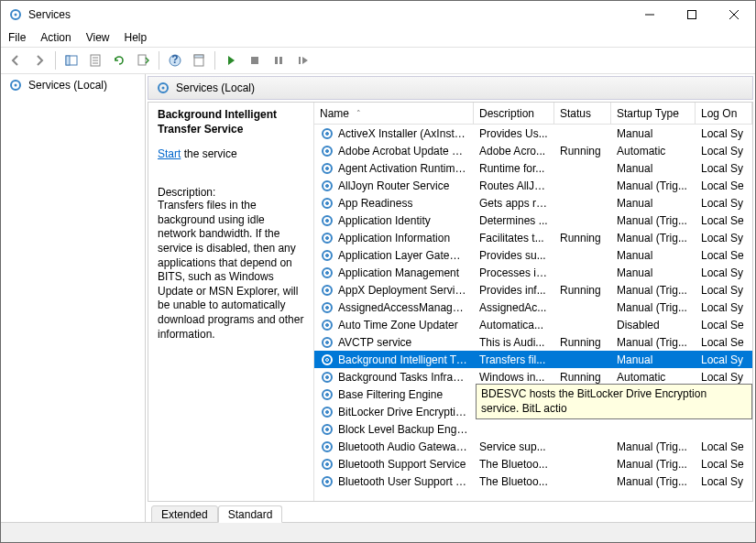  Describe the element at coordinates (215, 88) in the screenshot. I see `pane-header-title: Services (Local)` at that location.